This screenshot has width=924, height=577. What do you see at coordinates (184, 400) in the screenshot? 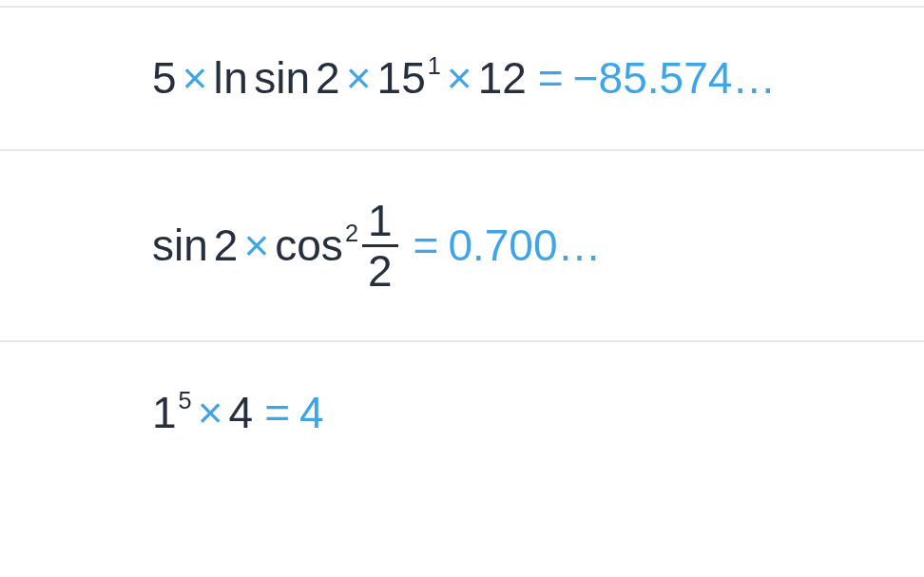
I see `exponent: 5` at bounding box center [184, 400].